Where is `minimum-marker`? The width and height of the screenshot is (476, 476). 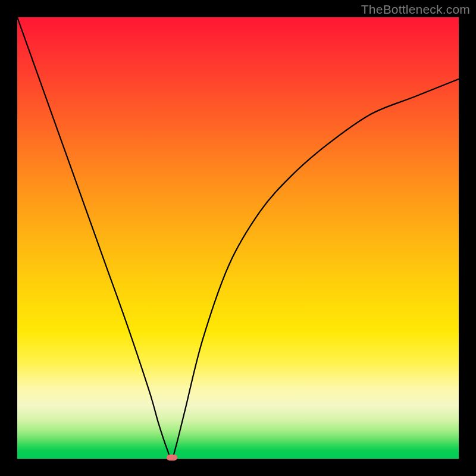
minimum-marker is located at coordinates (172, 458).